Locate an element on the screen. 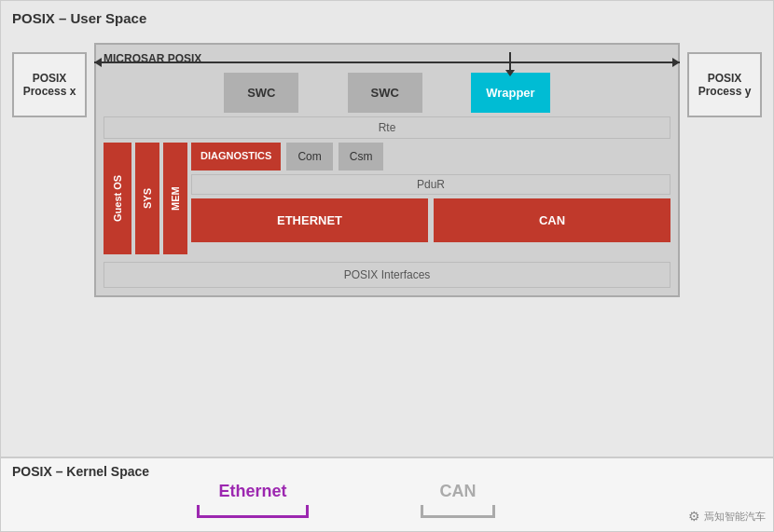 Image resolution: width=774 pixels, height=532 pixels. diag-row: DIAGNOSTICS Com Csm is located at coordinates (431, 157).